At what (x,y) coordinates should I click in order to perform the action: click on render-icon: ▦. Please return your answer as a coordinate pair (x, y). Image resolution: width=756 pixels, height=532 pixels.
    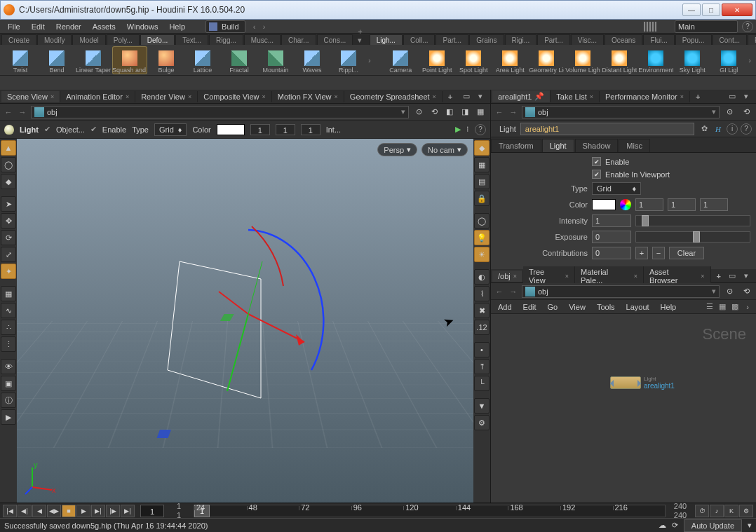
    Looking at the image, I should click on (480, 112).